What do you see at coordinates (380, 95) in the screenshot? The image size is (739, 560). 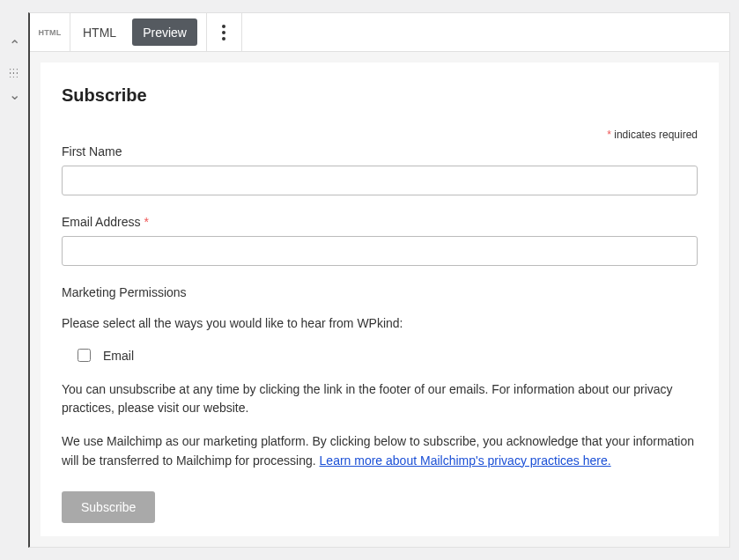 I see `form-title: Subscribe` at bounding box center [380, 95].